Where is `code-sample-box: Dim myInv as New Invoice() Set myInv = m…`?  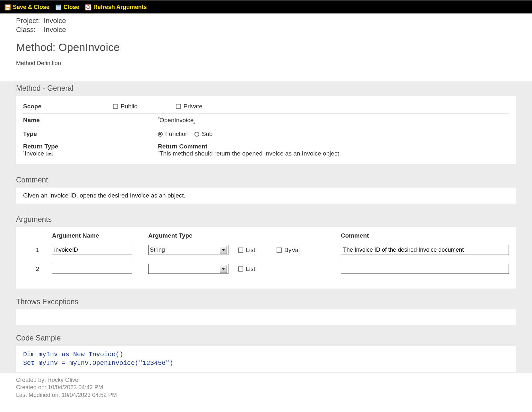
code-sample-box: Dim myInv as New Invoice() Set myInv = m… is located at coordinates (266, 359).